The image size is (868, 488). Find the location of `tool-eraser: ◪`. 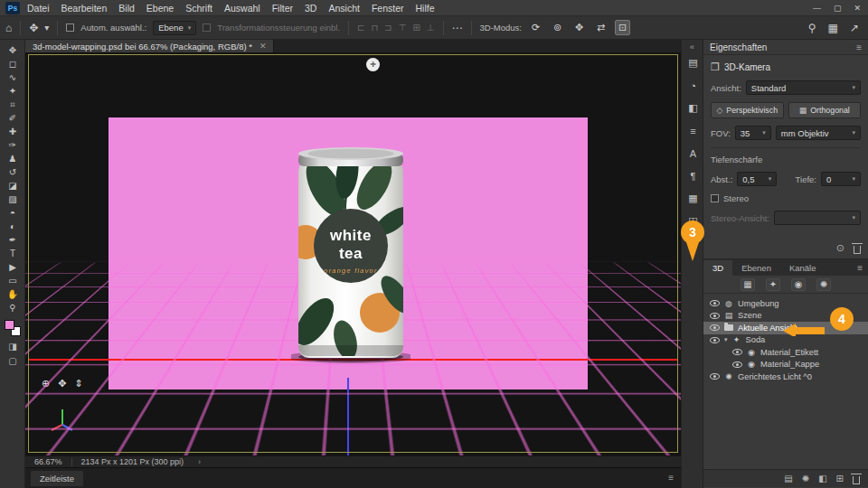

tool-eraser: ◪ is located at coordinates (13, 186).